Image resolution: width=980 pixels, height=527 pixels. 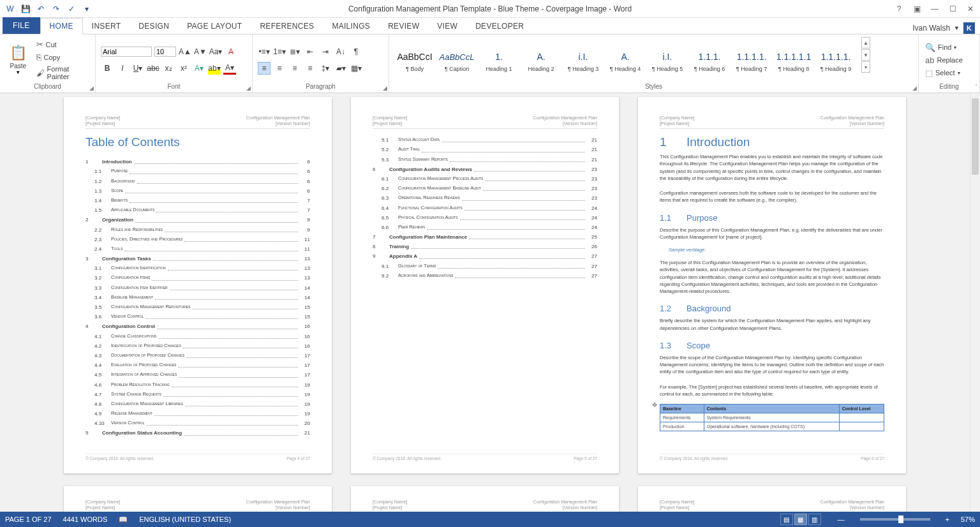 What do you see at coordinates (944, 73) in the screenshot?
I see `select-button: ⬚Select▾` at bounding box center [944, 73].